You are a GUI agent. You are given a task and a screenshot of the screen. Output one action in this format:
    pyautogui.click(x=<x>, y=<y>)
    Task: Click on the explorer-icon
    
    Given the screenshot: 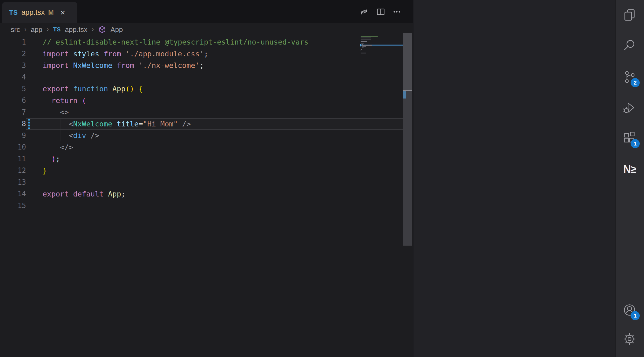 What is the action you would take?
    pyautogui.click(x=630, y=15)
    